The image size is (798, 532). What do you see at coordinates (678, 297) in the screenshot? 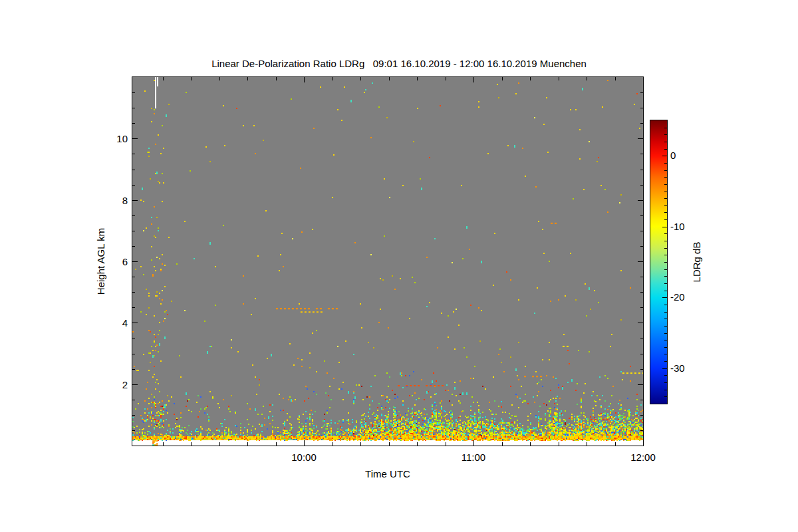
I see `colorbar-tick-label: -20` at bounding box center [678, 297].